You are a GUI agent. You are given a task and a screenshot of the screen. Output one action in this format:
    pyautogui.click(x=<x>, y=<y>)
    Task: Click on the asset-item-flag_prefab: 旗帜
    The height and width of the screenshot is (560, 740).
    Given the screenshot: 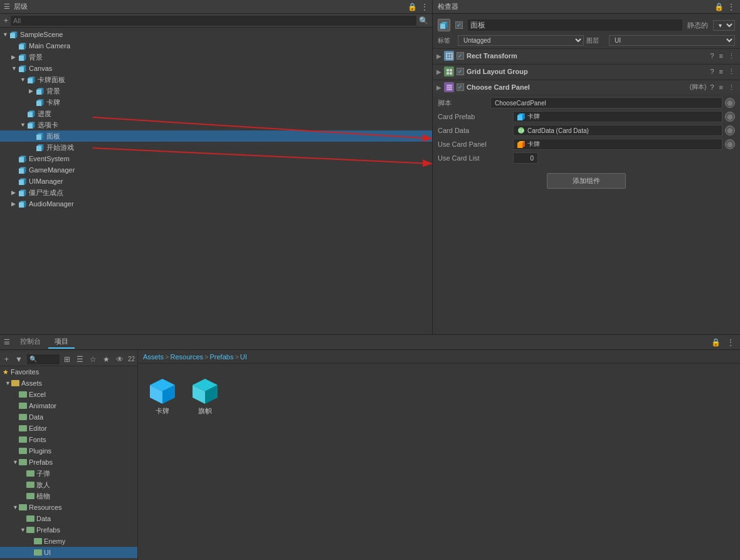 What is the action you would take?
    pyautogui.click(x=205, y=394)
    